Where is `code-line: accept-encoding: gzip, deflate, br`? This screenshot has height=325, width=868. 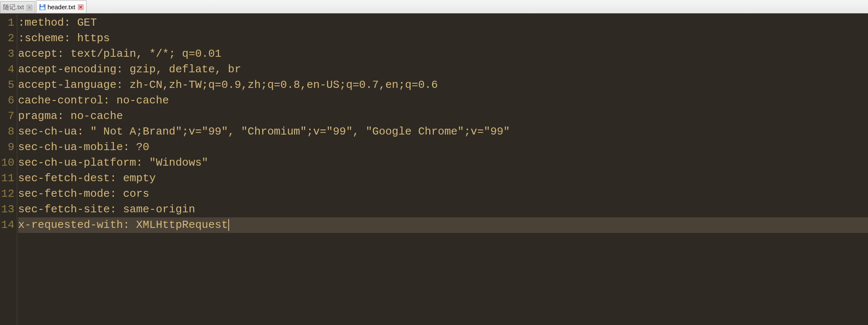
code-line: accept-encoding: gzip, deflate, br is located at coordinates (443, 70).